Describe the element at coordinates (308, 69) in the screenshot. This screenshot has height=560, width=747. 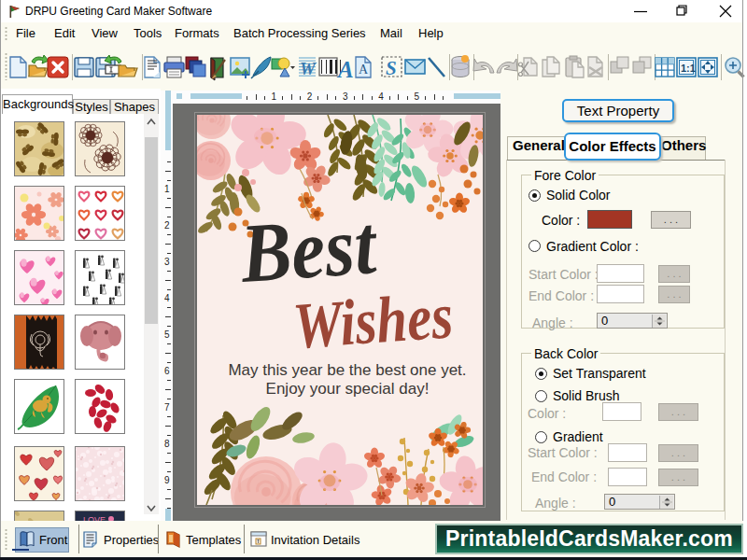
I see `svg-text: W` at that location.